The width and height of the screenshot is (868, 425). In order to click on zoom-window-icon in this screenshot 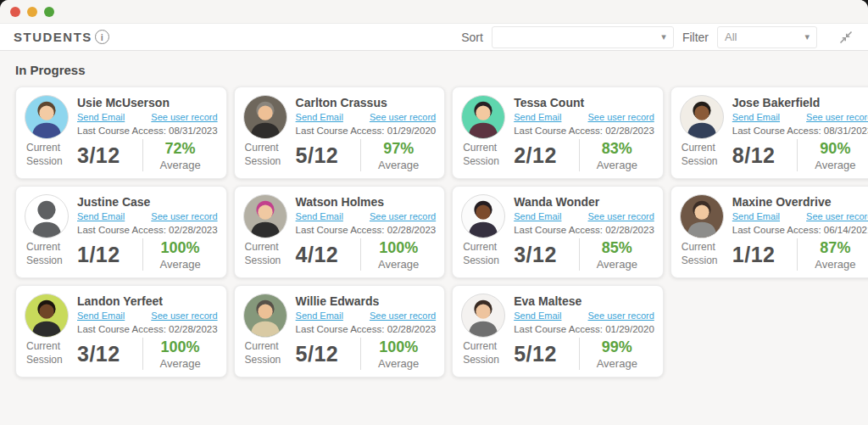, I will do `click(49, 12)`.